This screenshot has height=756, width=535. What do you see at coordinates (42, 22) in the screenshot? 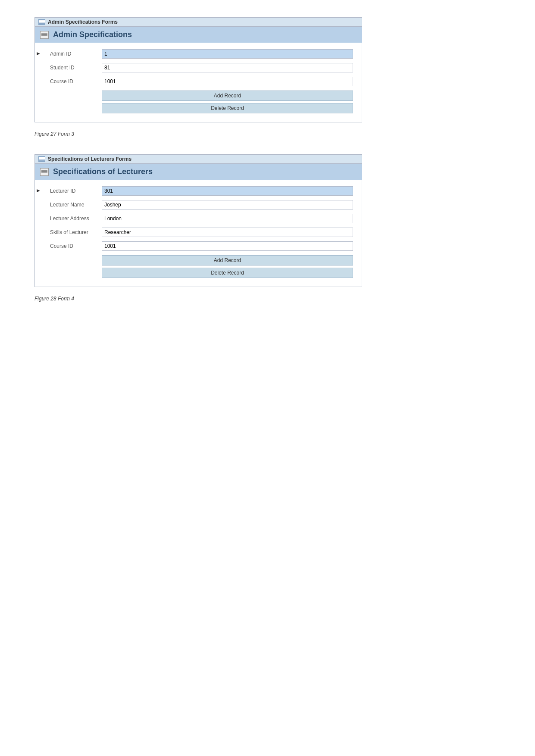
I see `form1-title-icon` at bounding box center [42, 22].